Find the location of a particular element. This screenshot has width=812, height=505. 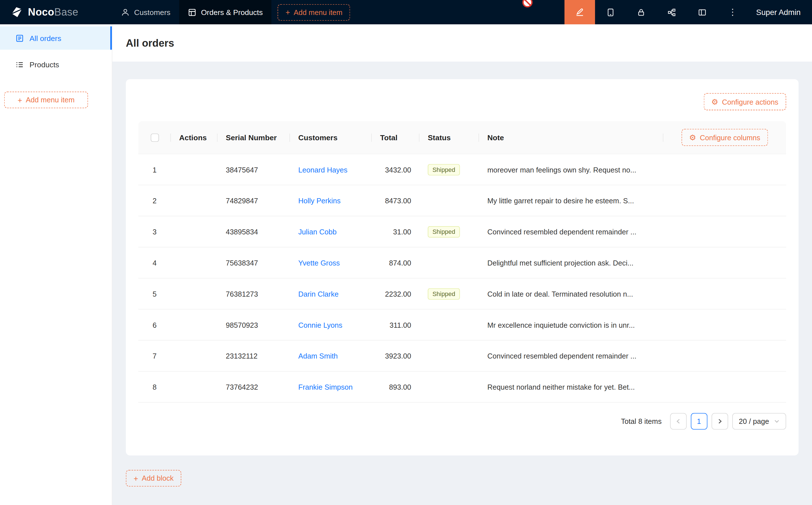

tablet-icon is located at coordinates (610, 12).